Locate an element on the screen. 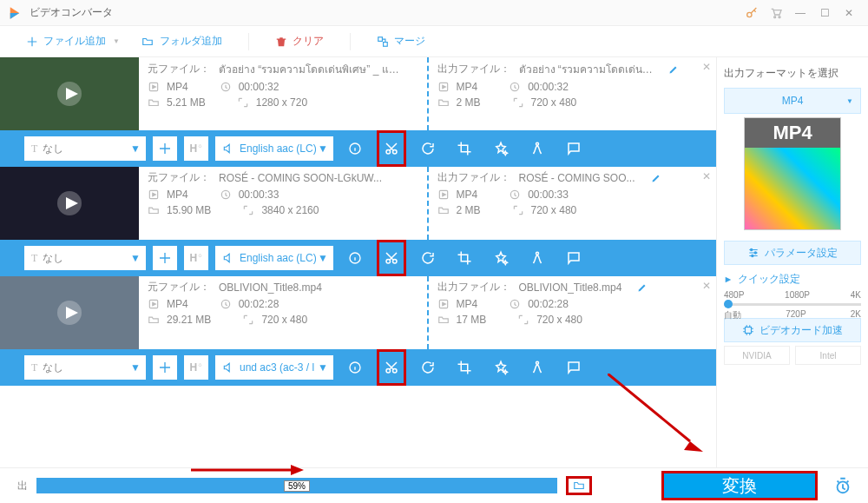 Image resolution: width=868 pixels, height=503 pixels. audio-value: English aac (LC) is located at coordinates (278, 258).